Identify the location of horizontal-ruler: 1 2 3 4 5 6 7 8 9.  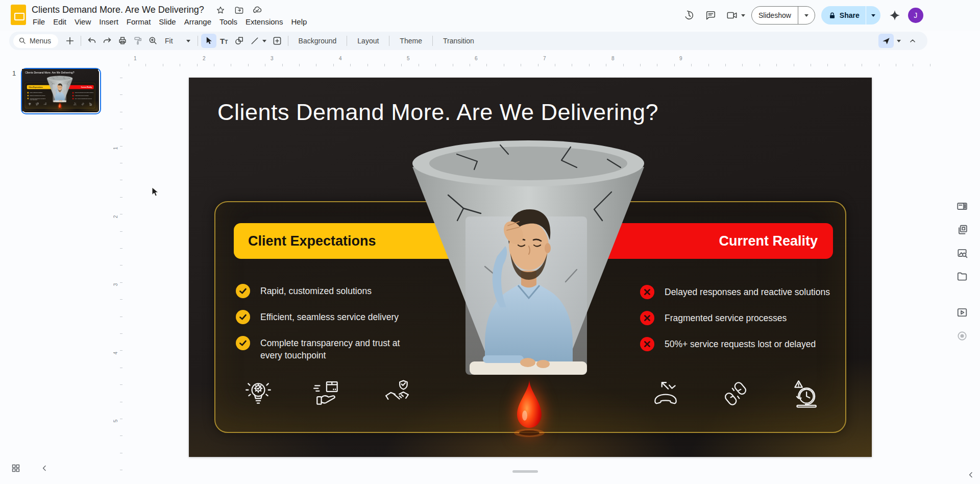
(533, 60).